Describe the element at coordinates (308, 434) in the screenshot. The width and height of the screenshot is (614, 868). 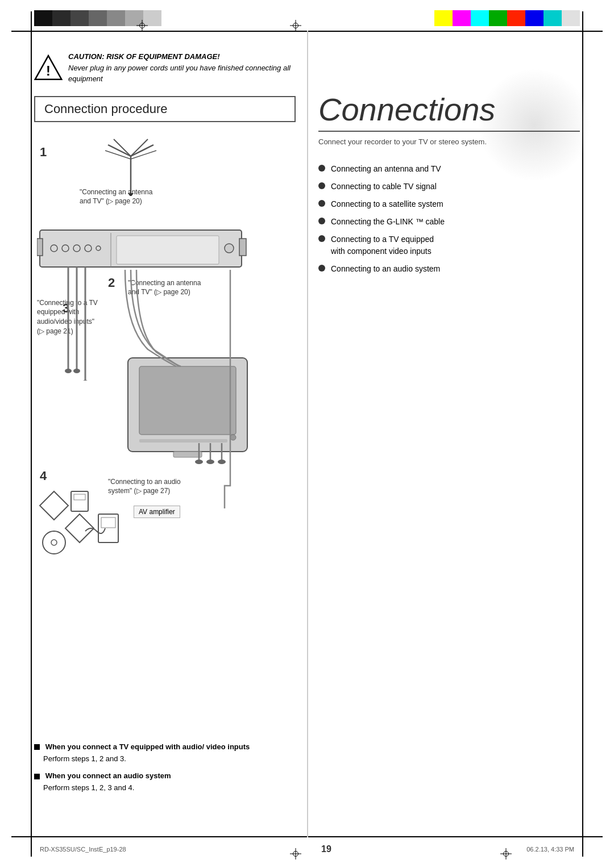
I see `page-divider` at that location.